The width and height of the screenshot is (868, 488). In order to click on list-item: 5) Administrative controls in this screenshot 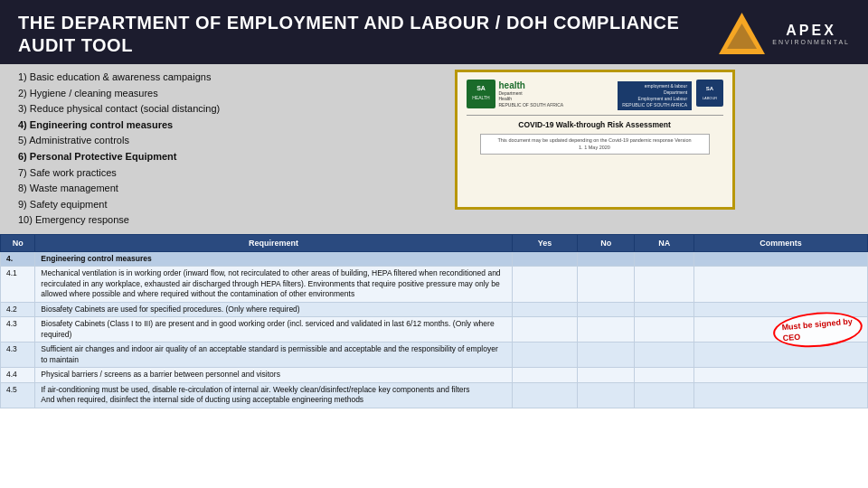, I will do `click(170, 141)`.